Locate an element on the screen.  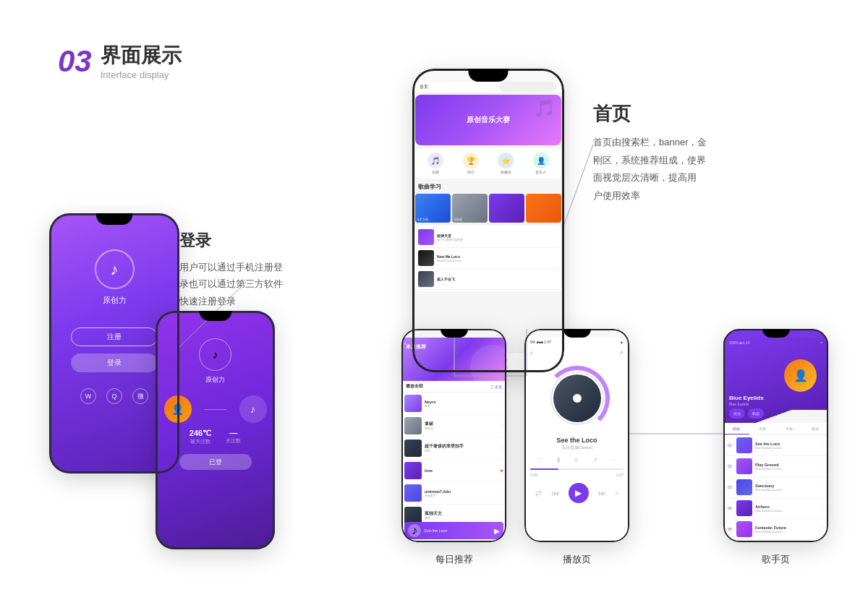
profile-login-btn: 已登 is located at coordinates (216, 462).